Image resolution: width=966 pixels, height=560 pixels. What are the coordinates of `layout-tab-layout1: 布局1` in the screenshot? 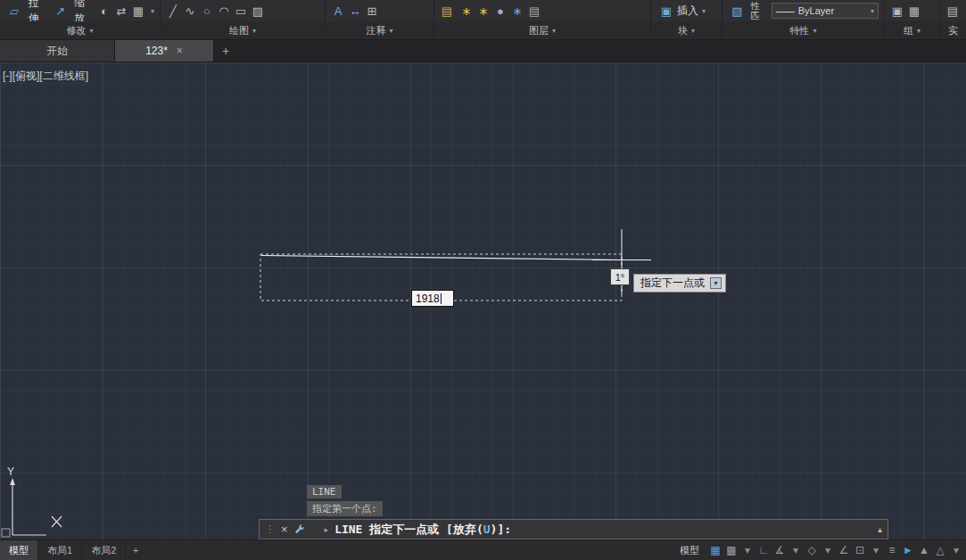 It's located at (61, 550).